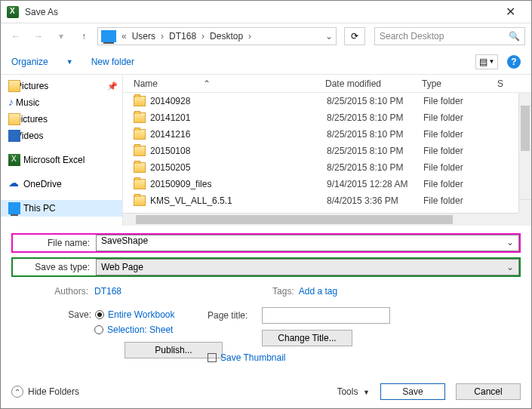  What do you see at coordinates (525, 152) in the screenshot?
I see `vertical-scrollbar` at bounding box center [525, 152].